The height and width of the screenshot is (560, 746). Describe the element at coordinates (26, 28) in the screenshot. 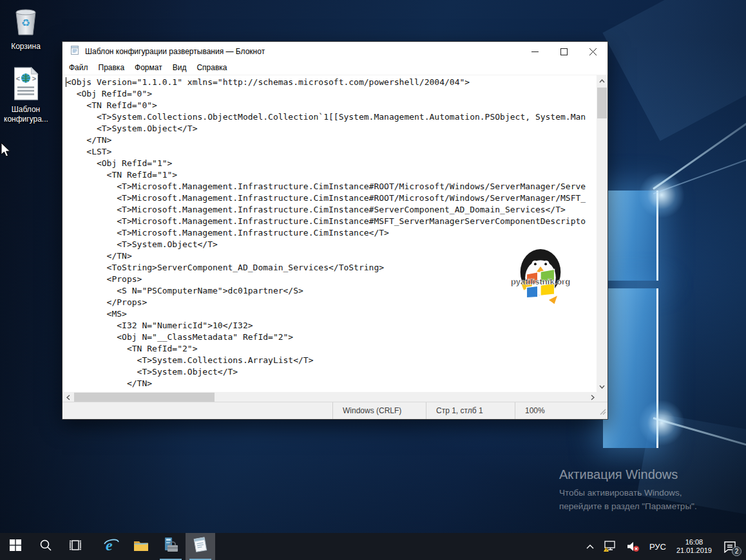

I see `desktop-icon-recycle-bin: ♻ Корзина` at that location.